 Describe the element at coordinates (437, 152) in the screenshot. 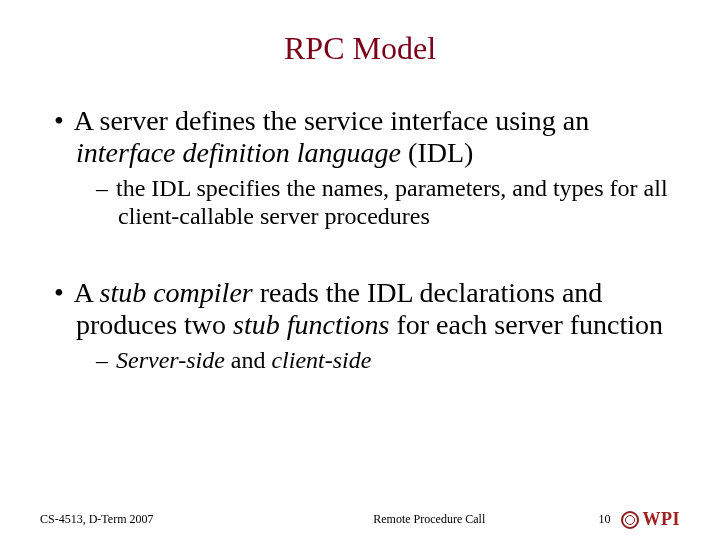

I see `bullet-1-text-post: (IDL)` at that location.